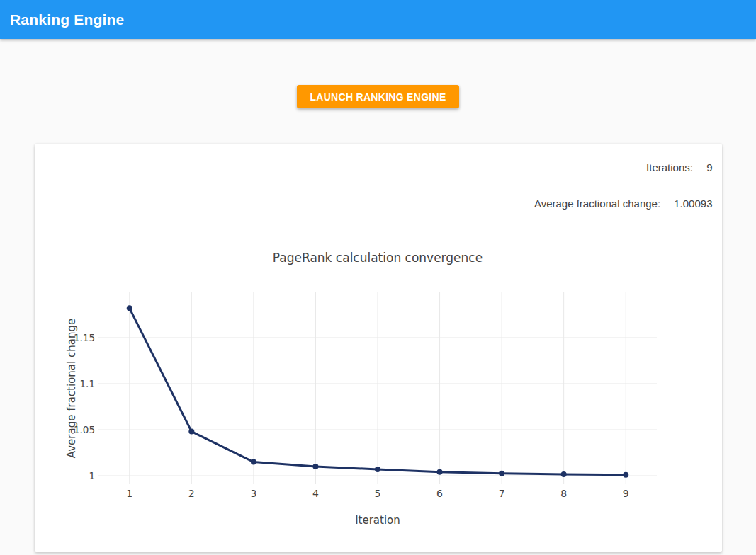  I want to click on x-tick-label: 2, so click(191, 493).